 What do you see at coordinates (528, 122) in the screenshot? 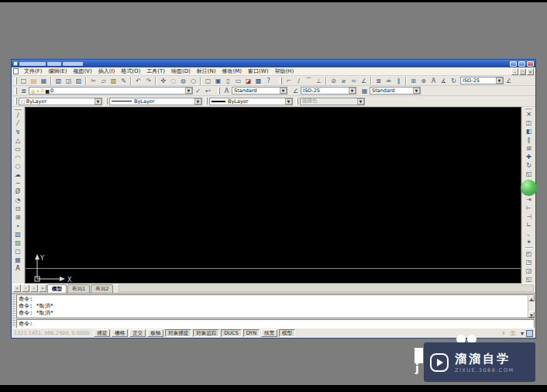
I see `copy-object-icon: ◫` at bounding box center [528, 122].